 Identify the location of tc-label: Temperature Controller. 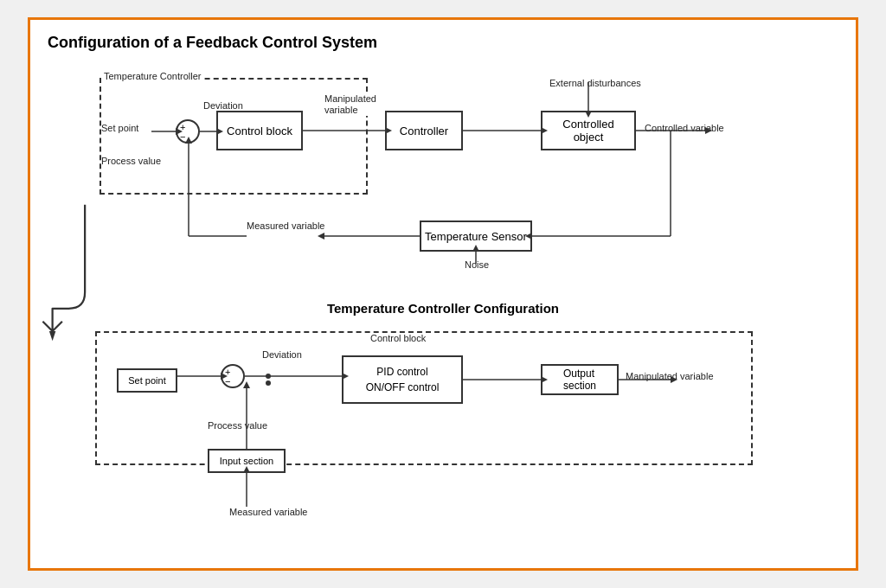
(152, 76).